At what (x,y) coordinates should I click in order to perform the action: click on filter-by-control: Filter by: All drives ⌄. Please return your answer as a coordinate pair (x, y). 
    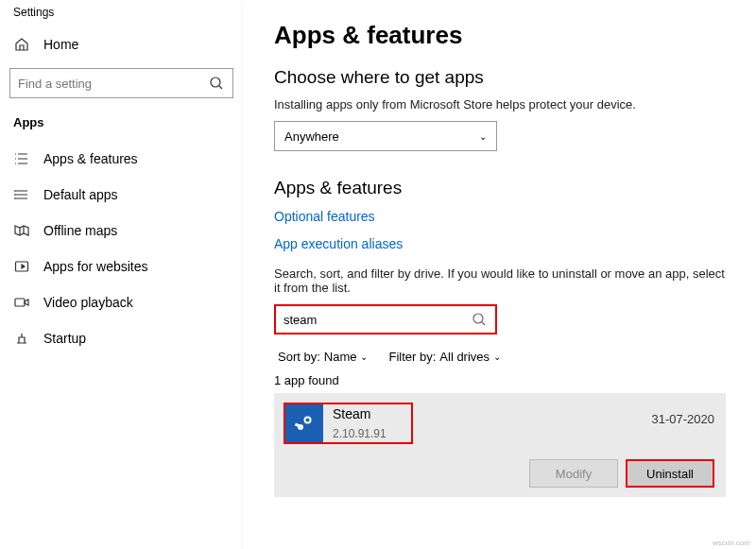
    Looking at the image, I should click on (444, 357).